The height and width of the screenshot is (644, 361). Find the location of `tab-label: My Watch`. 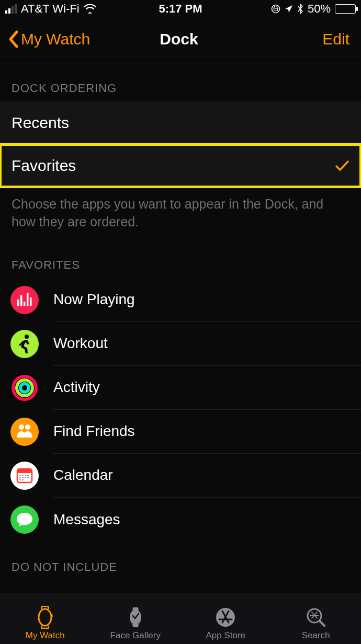

tab-label: My Watch is located at coordinates (45, 636).